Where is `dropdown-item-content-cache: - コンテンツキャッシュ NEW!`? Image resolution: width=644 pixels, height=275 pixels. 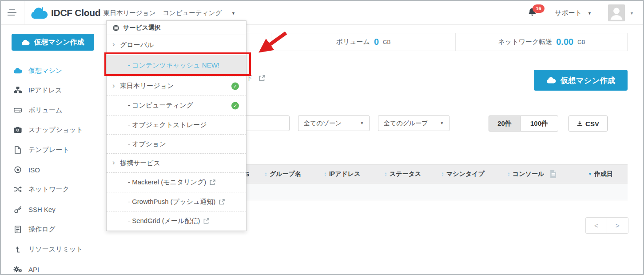 dropdown-item-content-cache: - コンテンツキャッシュ NEW! is located at coordinates (176, 65).